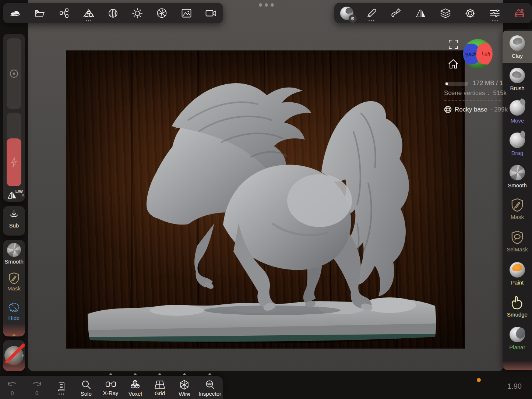 The width and height of the screenshot is (532, 399). Describe the element at coordinates (517, 314) in the screenshot. I see `tool-label: Smudge` at that location.